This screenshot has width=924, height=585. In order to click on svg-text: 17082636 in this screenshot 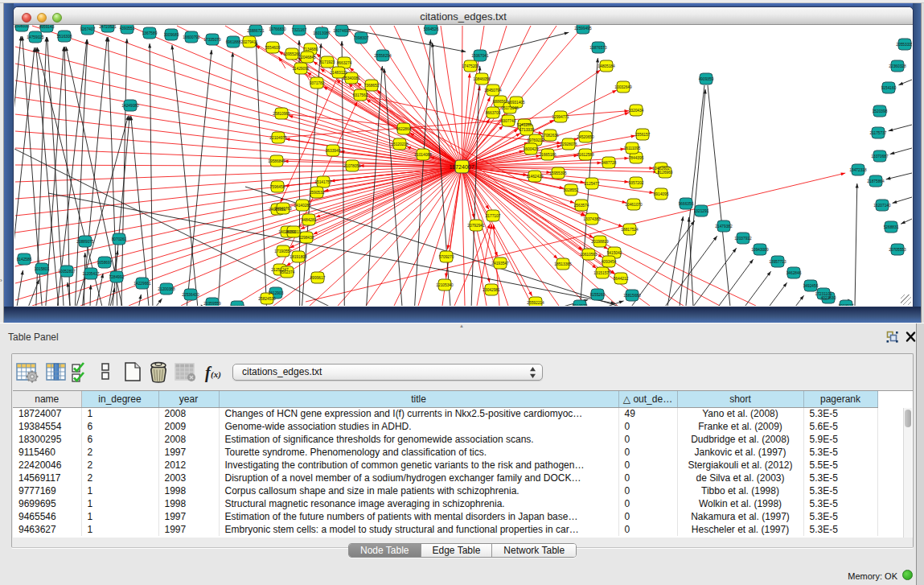, I will do `click(550, 135)`.